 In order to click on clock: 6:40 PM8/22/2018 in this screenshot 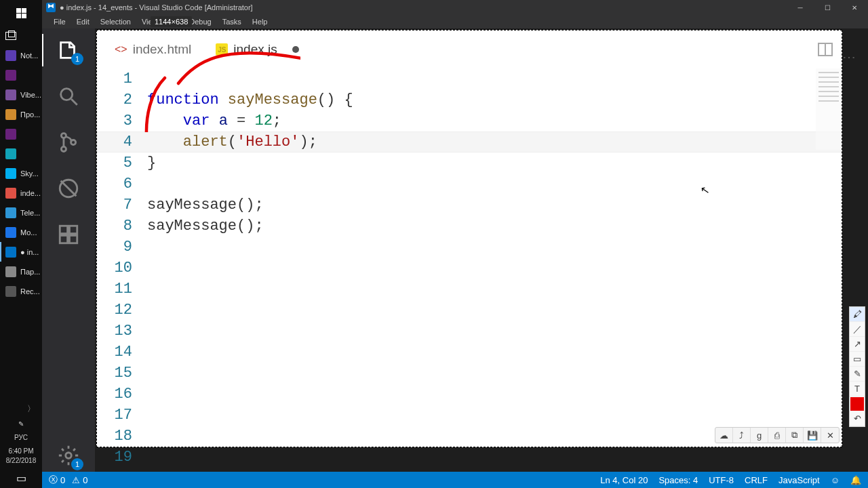, I will do `click(21, 456)`.